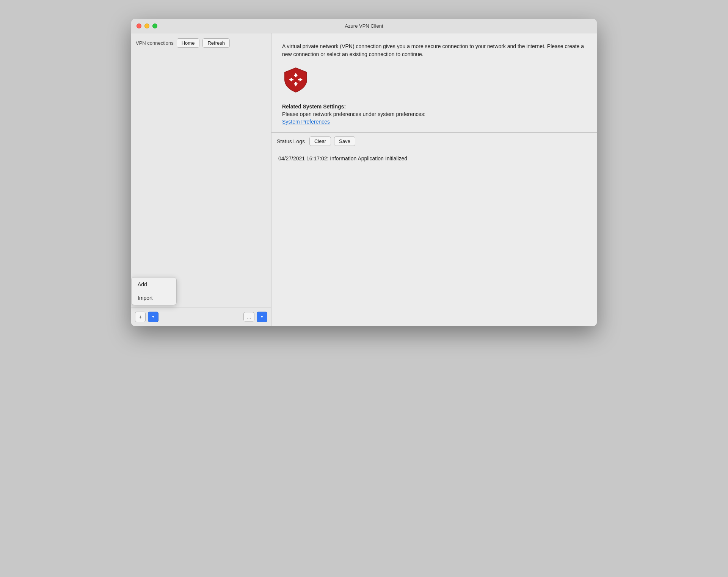 This screenshot has height=577, width=728. What do you see at coordinates (434, 83) in the screenshot?
I see `main-top-section: A virtual private network (VPN) connecti…` at bounding box center [434, 83].